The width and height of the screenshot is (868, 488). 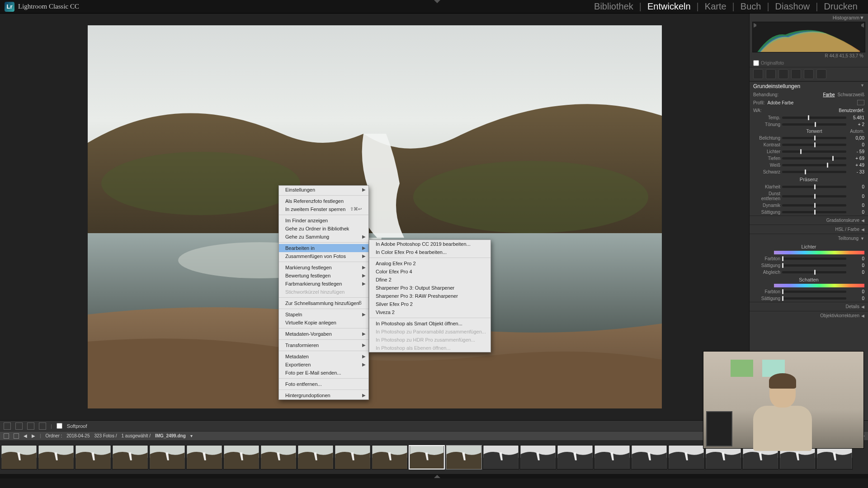 I want to click on module-buch: Buch, so click(x=751, y=6).